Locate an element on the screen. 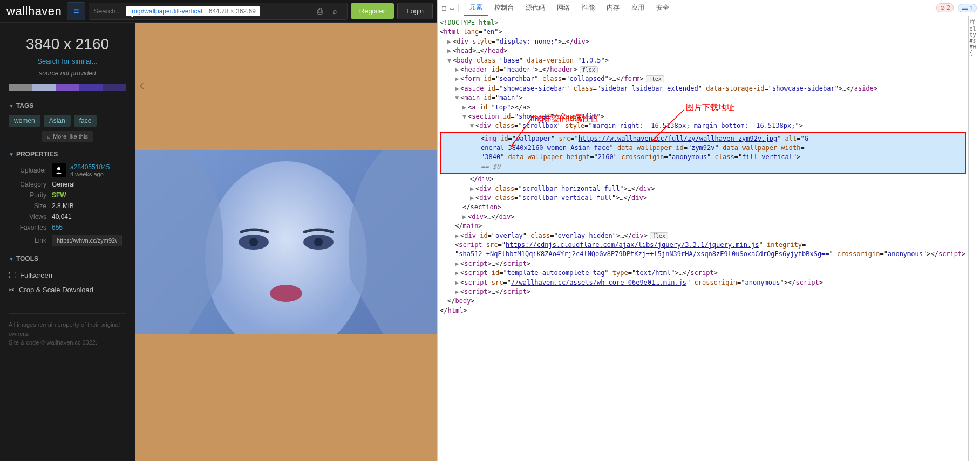 The height and width of the screenshot is (461, 980). tab-elements: 元素 is located at coordinates (476, 8).